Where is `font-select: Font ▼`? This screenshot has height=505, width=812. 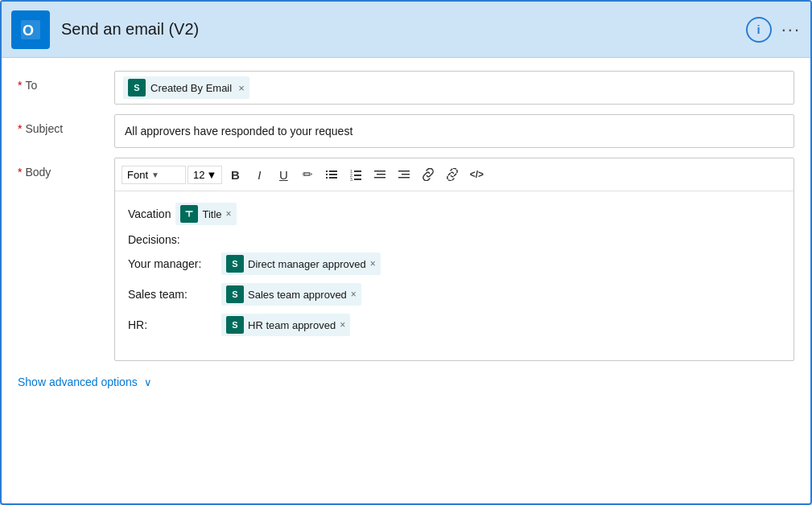
font-select: Font ▼ is located at coordinates (154, 175).